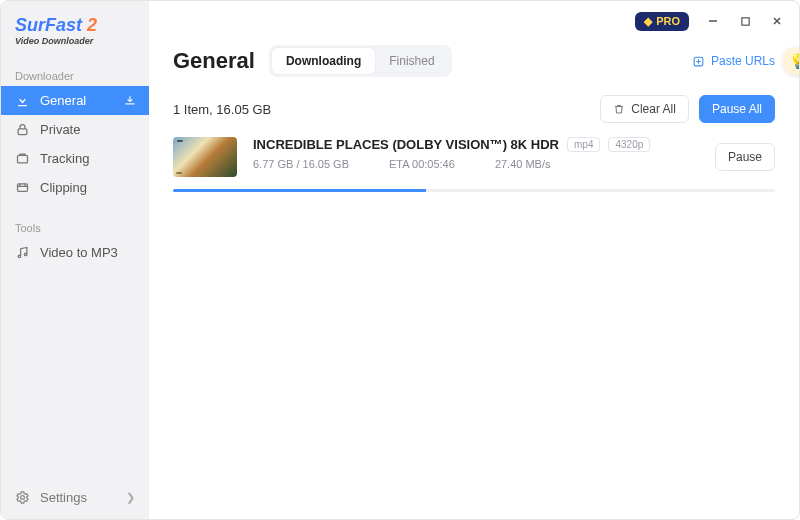 The image size is (800, 520). Describe the element at coordinates (222, 110) in the screenshot. I see `summary-text: 1 Item, 16.05 GB` at that location.